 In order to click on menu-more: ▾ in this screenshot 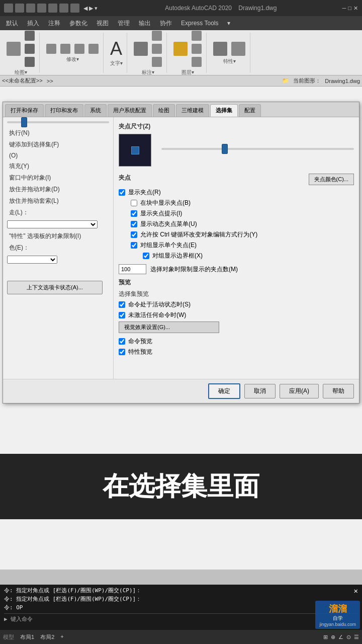, I will do `click(229, 23)`.